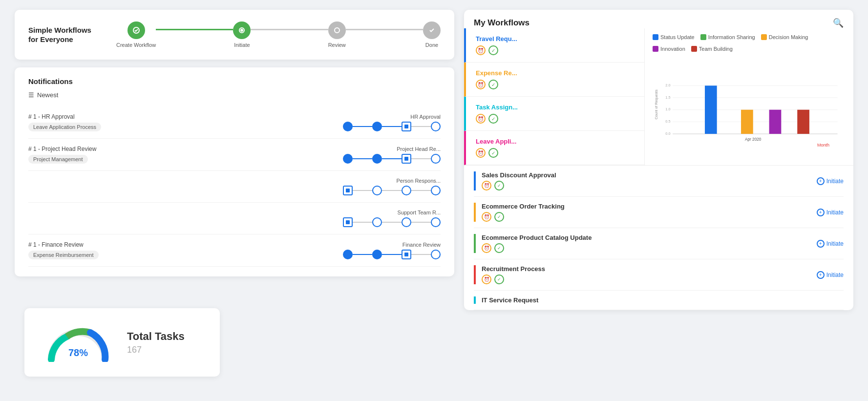  I want to click on prog-wrapper-3: Finance Review, so click(392, 251).